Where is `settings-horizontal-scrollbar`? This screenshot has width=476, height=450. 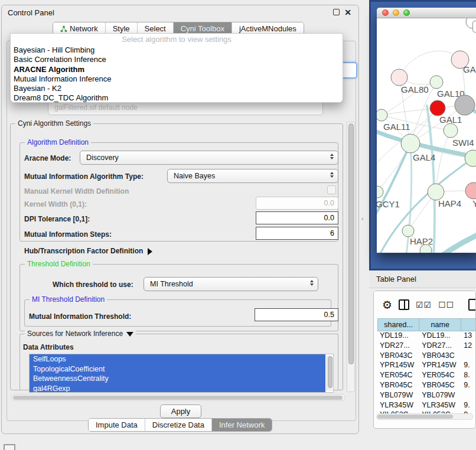 settings-horizontal-scrollbar is located at coordinates (178, 397).